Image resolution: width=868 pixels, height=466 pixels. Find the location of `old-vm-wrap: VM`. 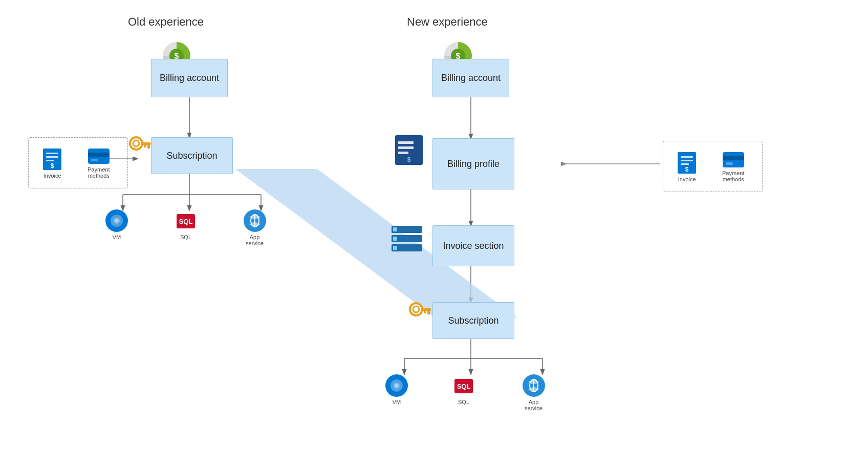

old-vm-wrap: VM is located at coordinates (117, 224).